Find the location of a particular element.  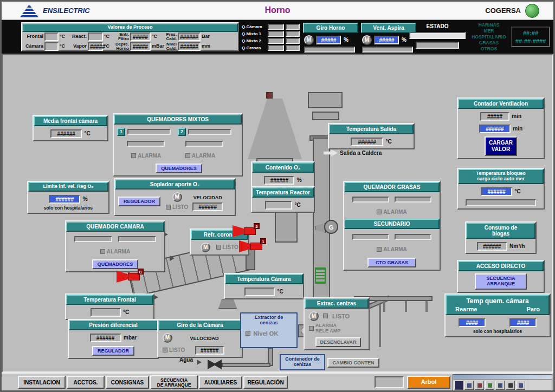

panel-presion-diferencial: Presión diferencial ###### mbar REGULADO… is located at coordinates (113, 339).